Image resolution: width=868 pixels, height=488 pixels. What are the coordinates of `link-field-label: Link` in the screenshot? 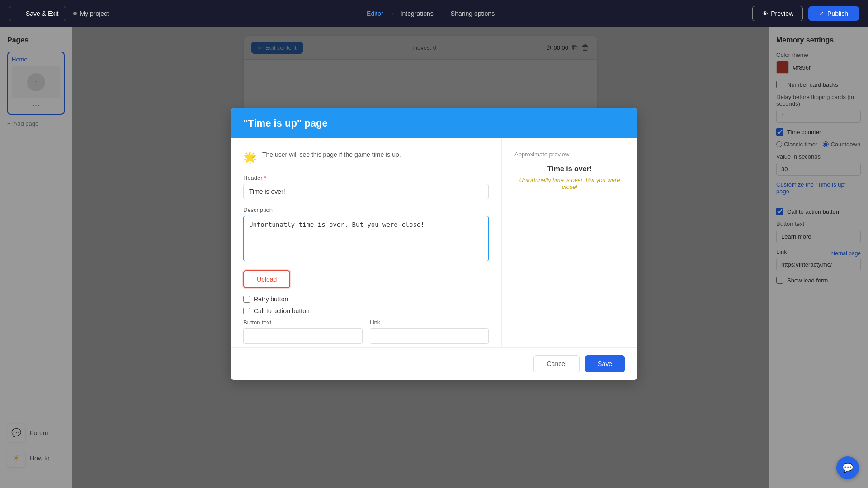 It's located at (429, 323).